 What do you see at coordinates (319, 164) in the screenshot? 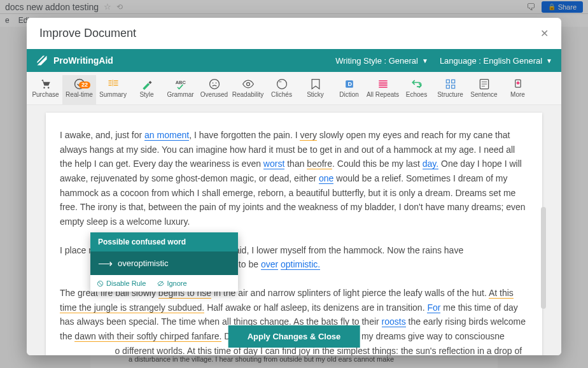
I see `highlight-beofre: beofre` at bounding box center [319, 164].